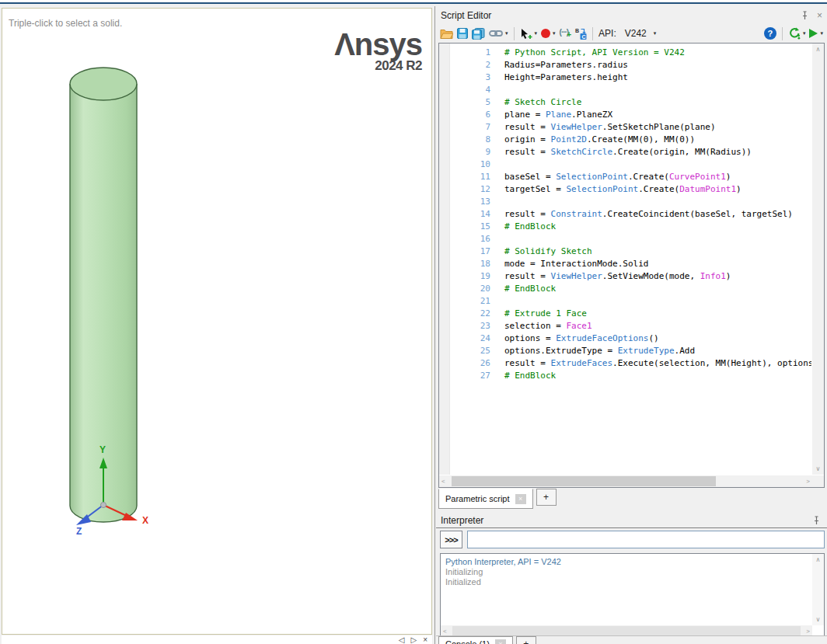  Describe the element at coordinates (65, 23) in the screenshot. I see `viewport-hint: Triple-click to select a solid.` at that location.